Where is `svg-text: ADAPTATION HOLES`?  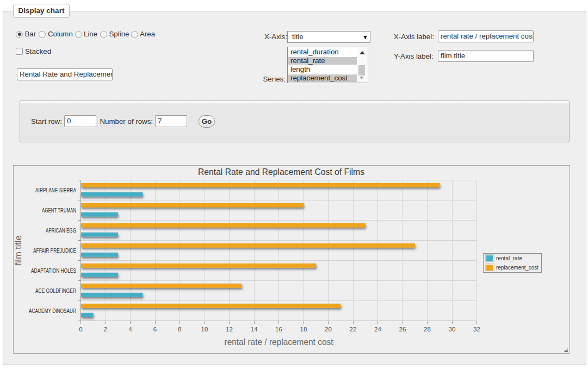 svg-text: ADAPTATION HOLES is located at coordinates (53, 271).